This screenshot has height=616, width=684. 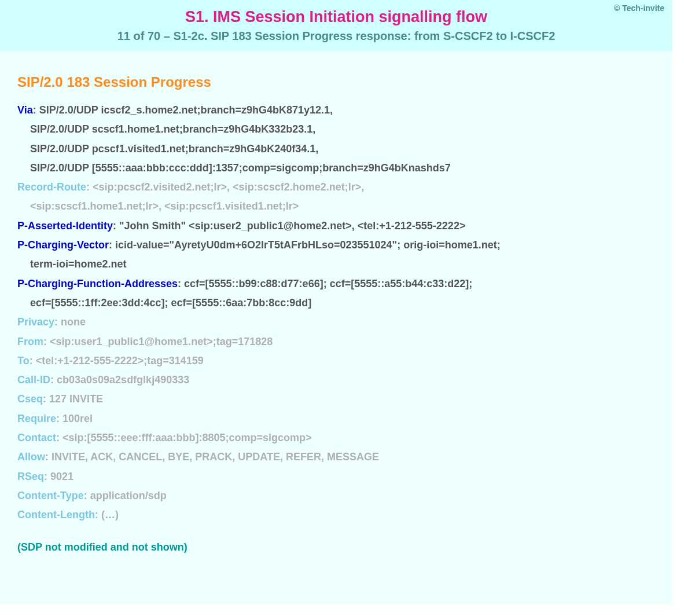 What do you see at coordinates (336, 438) in the screenshot?
I see `header-contact: Contact: <sip:[5555::eee:fff:aaa:bbb]:88…` at bounding box center [336, 438].